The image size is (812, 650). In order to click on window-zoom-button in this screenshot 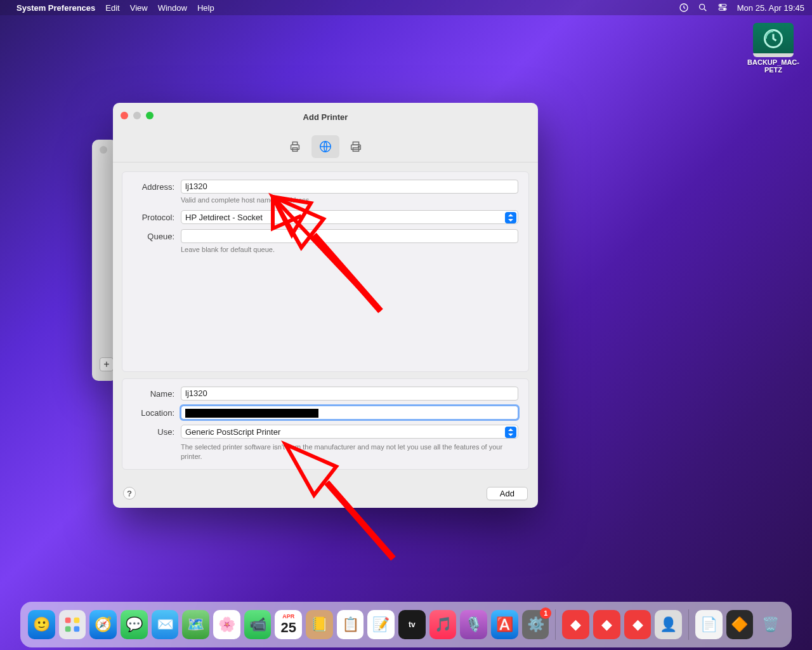, I will do `click(150, 116)`.